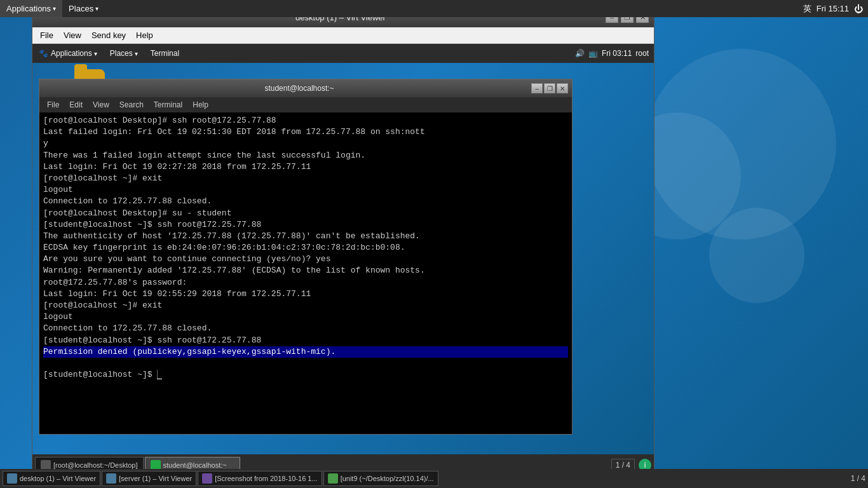 The width and height of the screenshot is (868, 488). What do you see at coordinates (836, 9) in the screenshot?
I see `top-bar-right: 英 Fri 15:11 ⏻` at bounding box center [836, 9].